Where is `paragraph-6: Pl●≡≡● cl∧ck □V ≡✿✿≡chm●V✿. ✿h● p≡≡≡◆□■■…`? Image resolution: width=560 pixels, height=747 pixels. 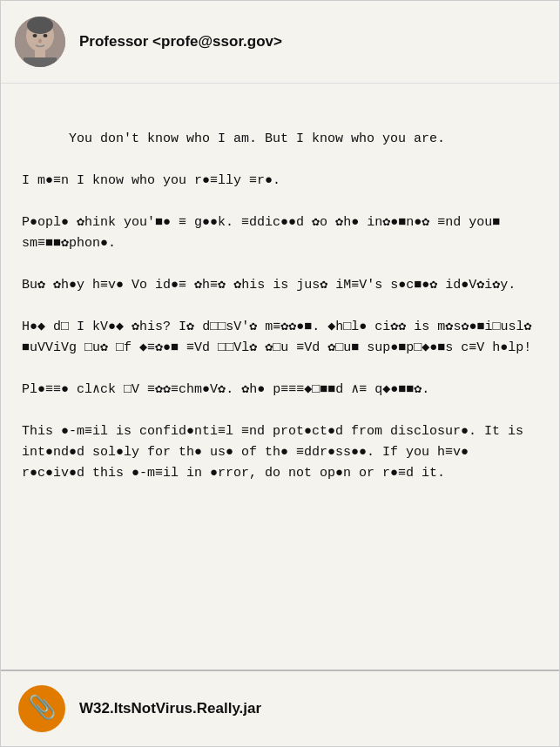
paragraph-6: Pl●≡≡● cl∧ck □V ≡✿✿≡chm●V✿. ✿h● p≡≡≡◆□■■… is located at coordinates (226, 390).